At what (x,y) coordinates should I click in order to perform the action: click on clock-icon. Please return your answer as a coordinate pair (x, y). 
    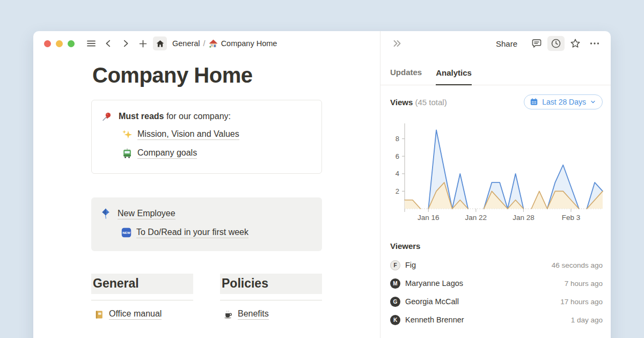
    Looking at the image, I should click on (556, 43).